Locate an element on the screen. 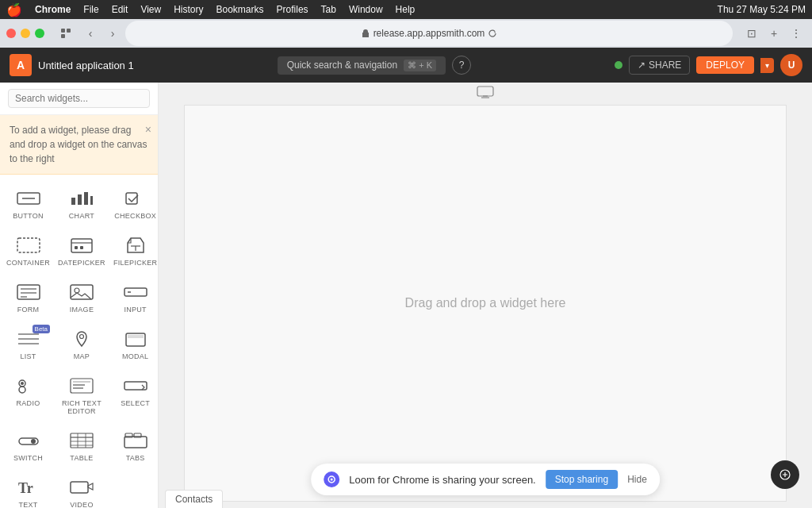  canvas-device-icon is located at coordinates (485, 94).